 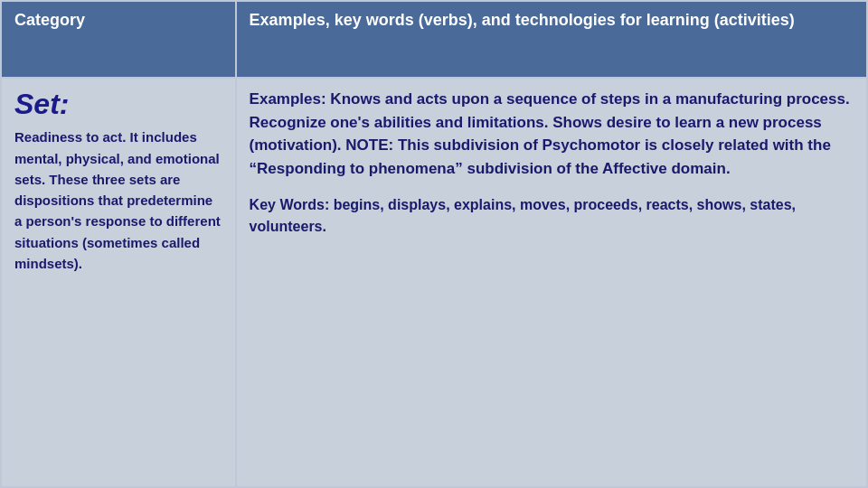 I want to click on header-examples: Examples, key words (verbs), and technol…, so click(x=552, y=40).